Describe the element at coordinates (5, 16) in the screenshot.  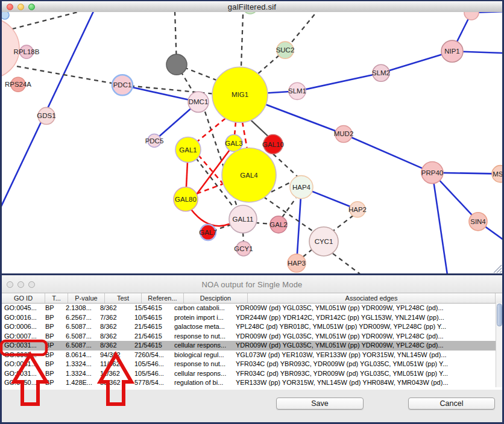
I see `graph-node-corner` at that location.